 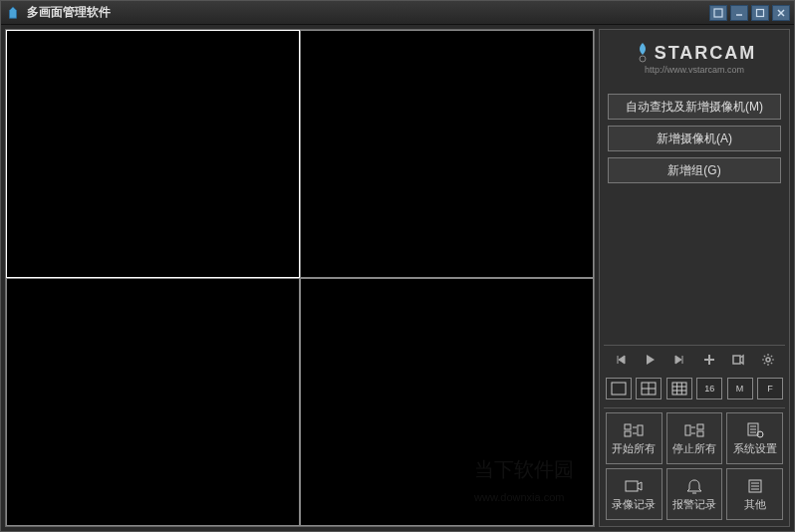 I want to click on add-camera-button: 新增摄像机(A), so click(x=694, y=138).